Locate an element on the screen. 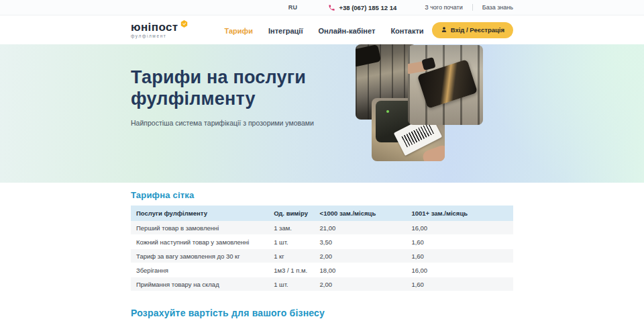 This screenshot has width=644, height=319. logo-name: юніпост is located at coordinates (154, 27).